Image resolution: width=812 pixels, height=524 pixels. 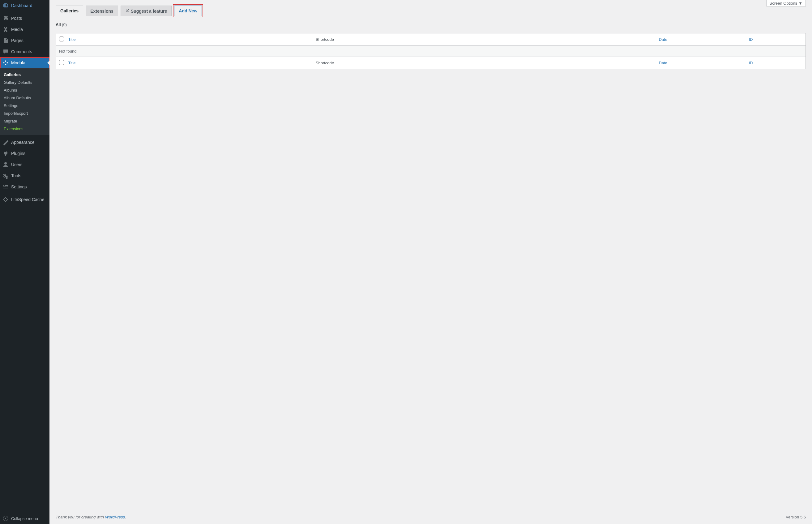 I want to click on menu-label: Plugins, so click(x=18, y=153).